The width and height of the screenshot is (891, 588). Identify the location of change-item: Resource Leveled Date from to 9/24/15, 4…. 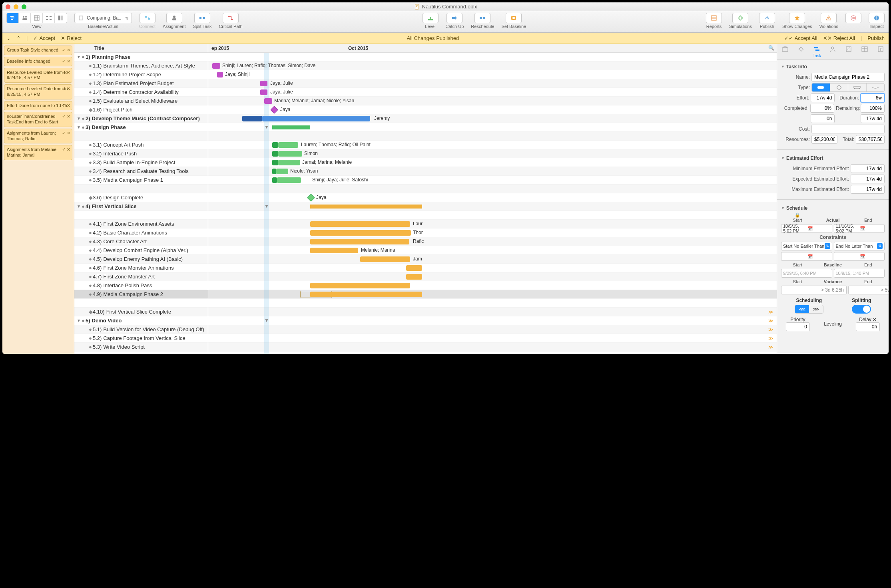
(38, 75).